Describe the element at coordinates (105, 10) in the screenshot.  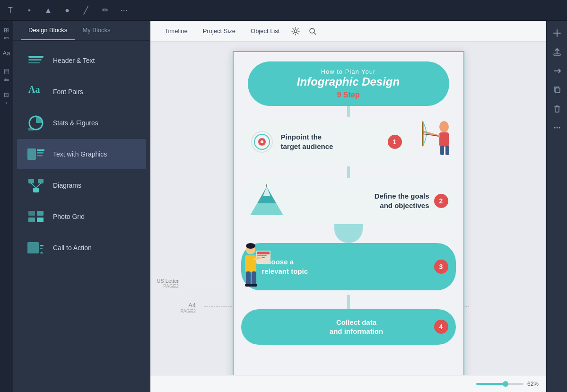
I see `pen-tool-icon: ✏` at that location.